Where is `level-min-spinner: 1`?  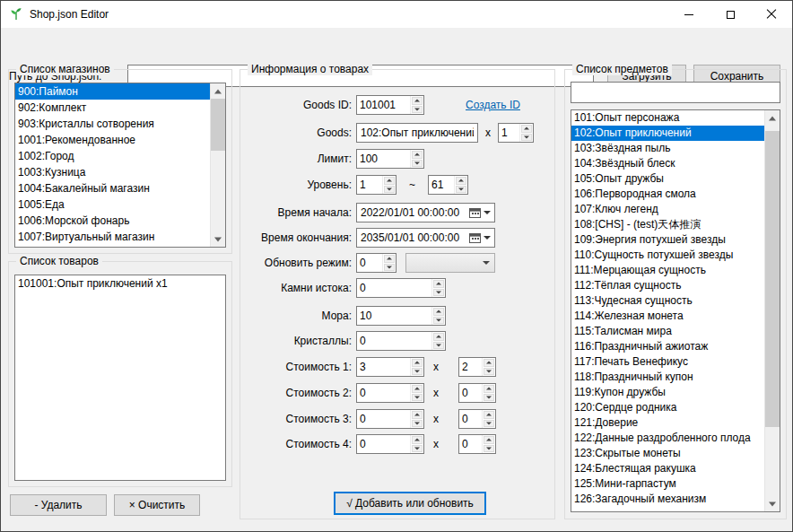
level-min-spinner: 1 is located at coordinates (377, 185).